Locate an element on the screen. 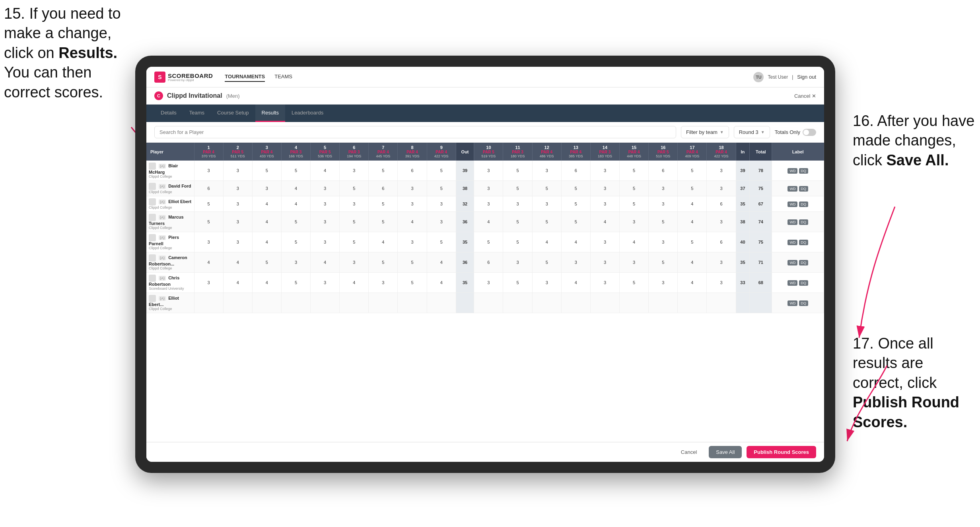 The width and height of the screenshot is (980, 527). score-front-5-5: 4 is located at coordinates (325, 262).